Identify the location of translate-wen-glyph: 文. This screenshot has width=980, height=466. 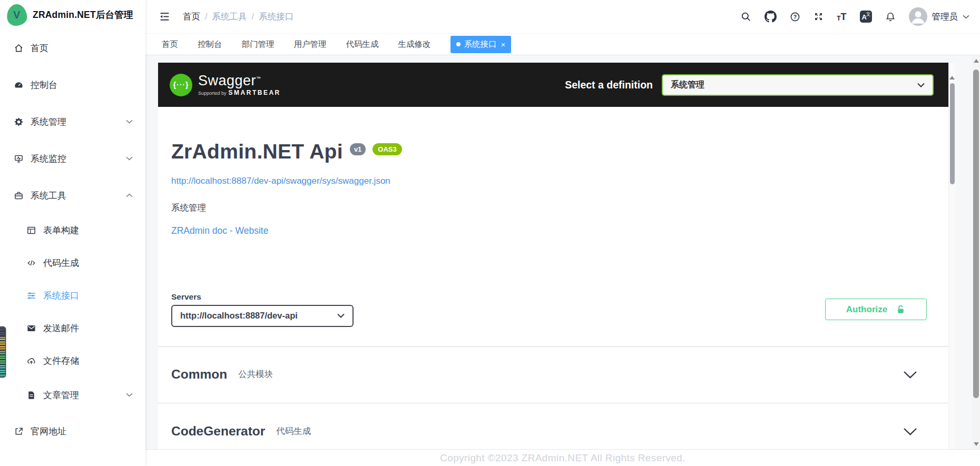
(868, 15).